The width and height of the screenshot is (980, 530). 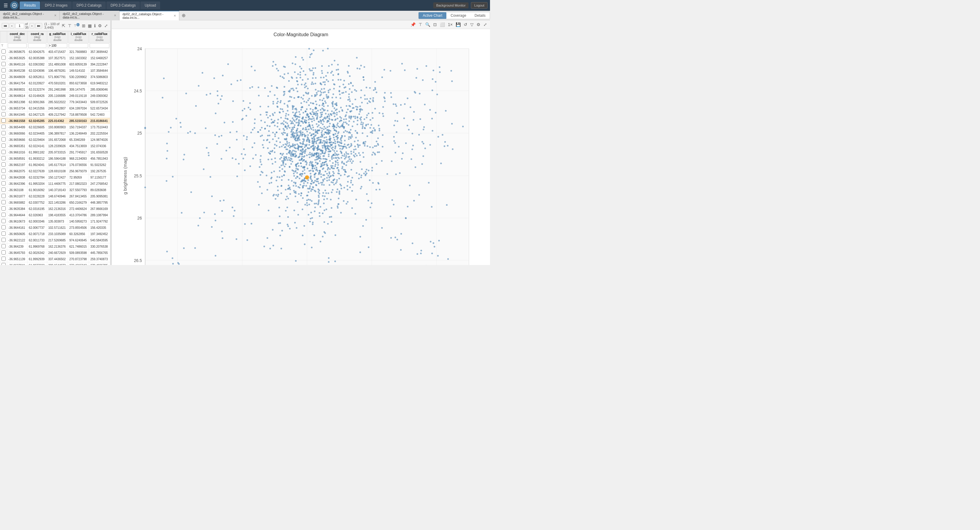 I want to click on table-row: -36.963538462.0316195162.2136316272.4406…, so click(x=56, y=209).